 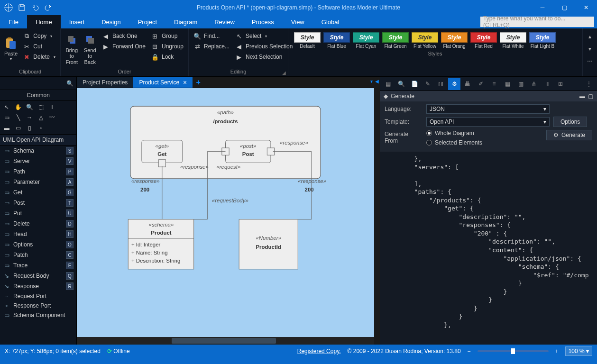 What do you see at coordinates (557, 351) in the screenshot?
I see `zoom-in-button: +` at bounding box center [557, 351].